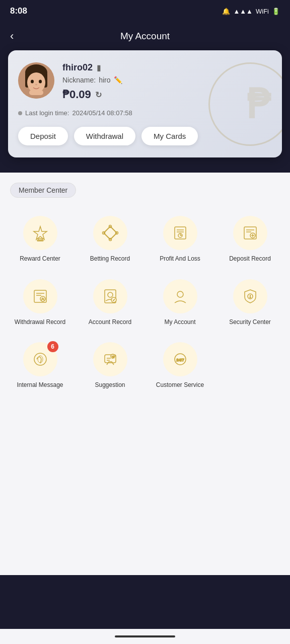 This screenshot has width=290, height=644. Describe the element at coordinates (110, 323) in the screenshot. I see `account-record-label: Account Record` at that location.